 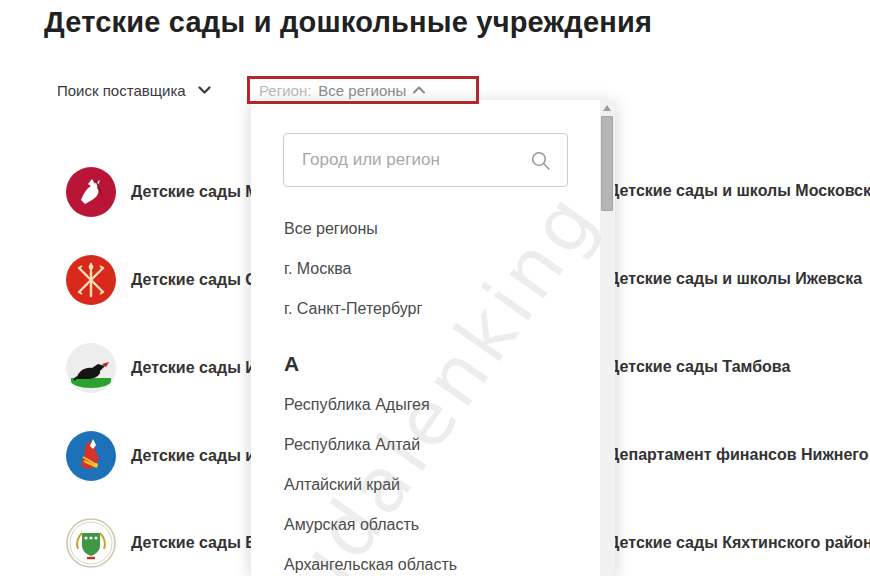 I want to click on list-item: Детские сады и школы Московско, so click(x=739, y=191).